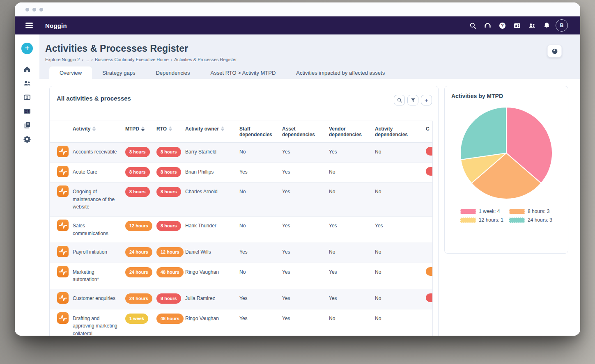 This screenshot has width=595, height=364. I want to click on activity-name-cell: Ongoing of maintenance of the website, so click(99, 199).